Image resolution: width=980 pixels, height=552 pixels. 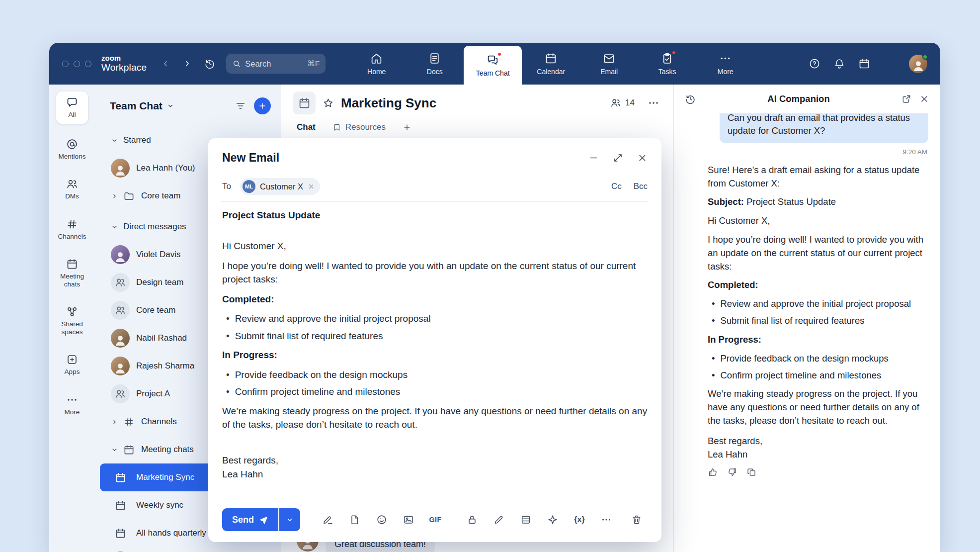 What do you see at coordinates (641, 186) in the screenshot?
I see `bcc-button: Bcc` at bounding box center [641, 186].